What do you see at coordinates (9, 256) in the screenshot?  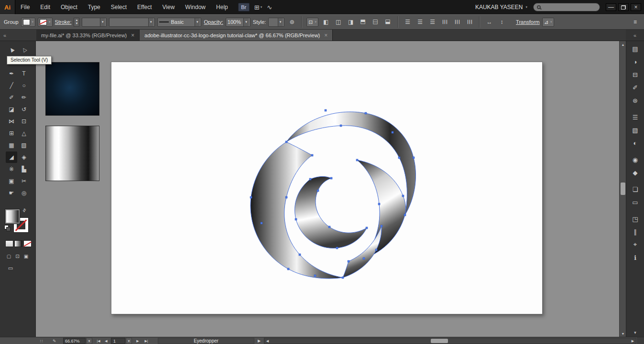 I see `draw-normal-icon: ▢` at bounding box center [9, 256].